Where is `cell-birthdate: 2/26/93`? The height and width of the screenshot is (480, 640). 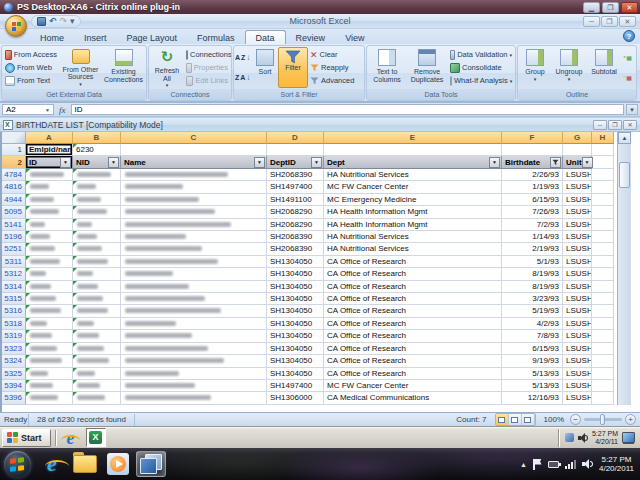 cell-birthdate: 2/26/93 is located at coordinates (532, 175).